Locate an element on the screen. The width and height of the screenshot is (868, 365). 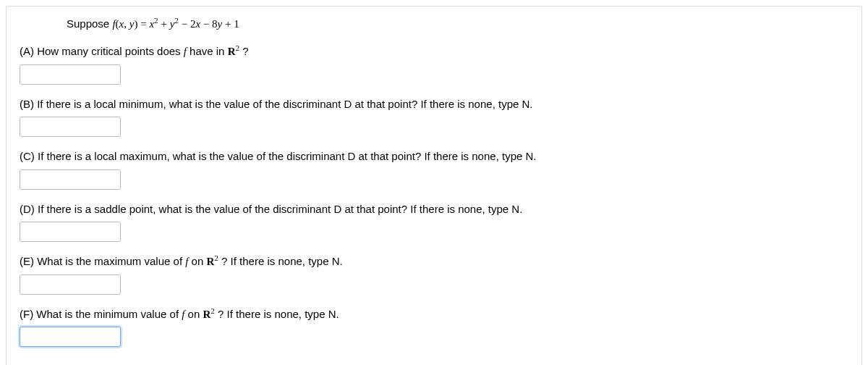
question-f: (F) What is the minimum value of f on R2… is located at coordinates (434, 327).